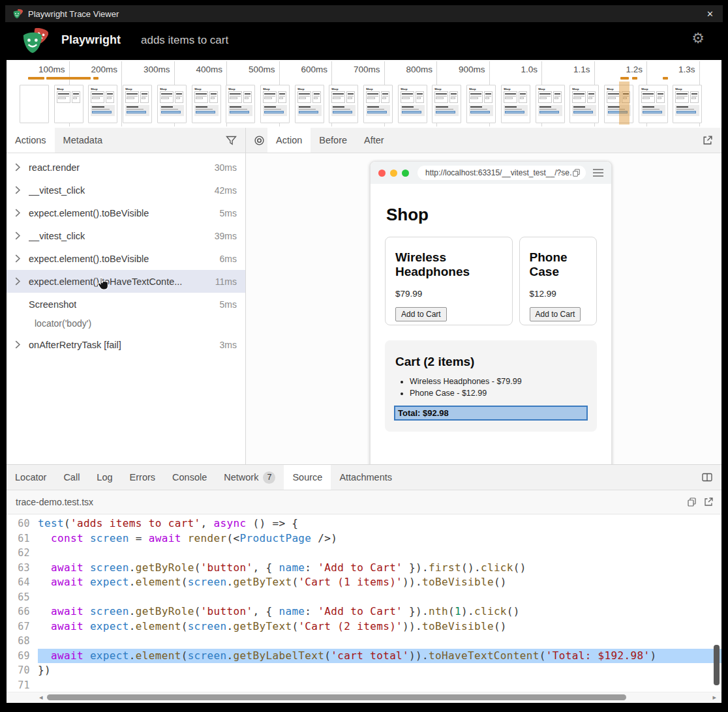 This screenshot has height=712, width=728. What do you see at coordinates (257, 140) in the screenshot?
I see `target-icon` at bounding box center [257, 140].